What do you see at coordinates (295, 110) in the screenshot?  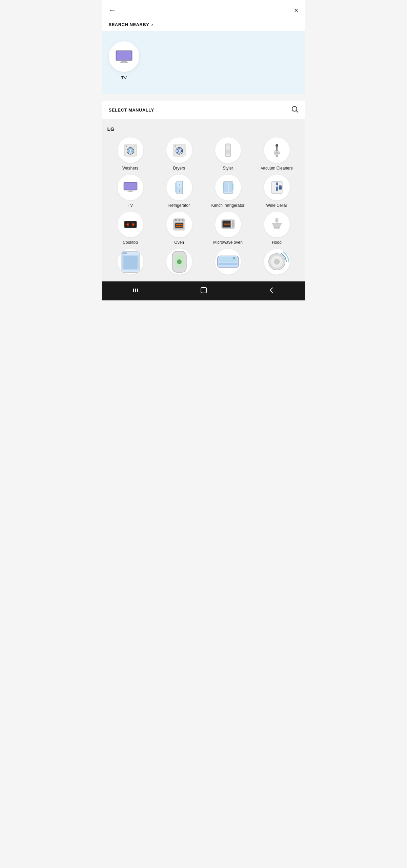 I see `search-icon-button` at bounding box center [295, 110].